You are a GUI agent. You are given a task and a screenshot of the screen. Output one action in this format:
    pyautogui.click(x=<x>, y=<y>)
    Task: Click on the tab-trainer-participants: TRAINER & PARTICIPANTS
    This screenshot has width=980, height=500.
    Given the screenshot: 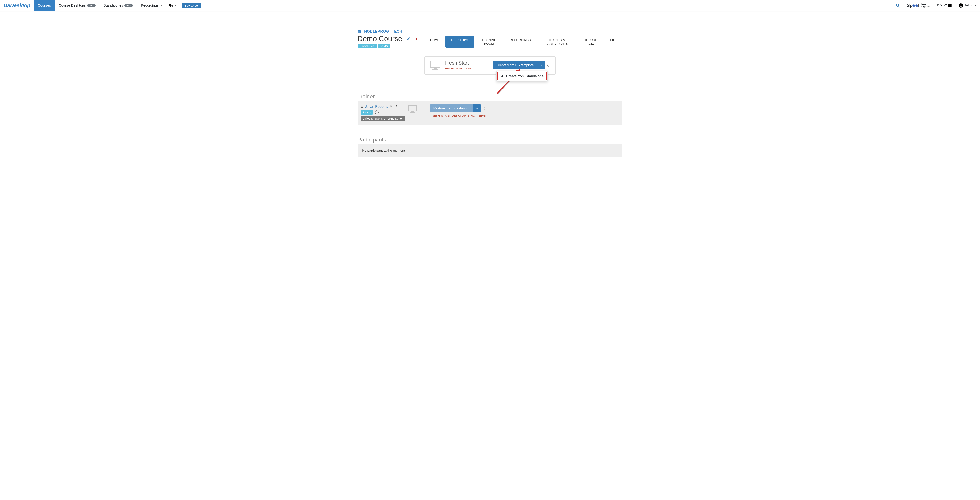 What is the action you would take?
    pyautogui.click(x=557, y=42)
    